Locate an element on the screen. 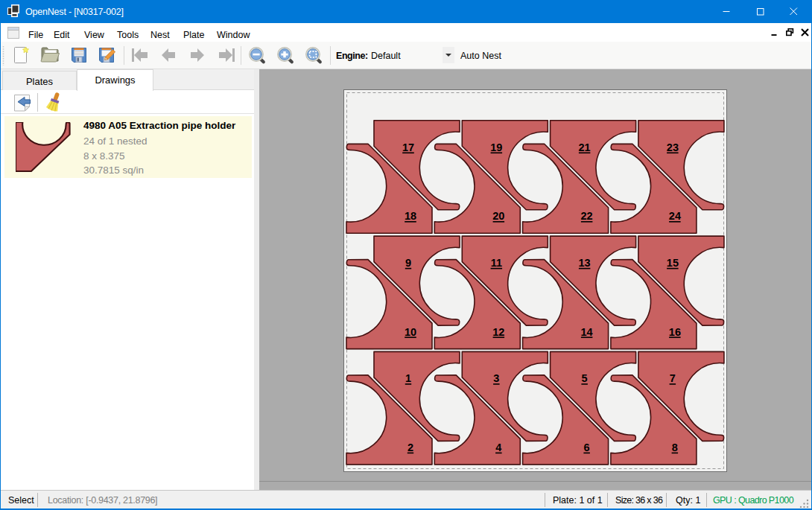 This screenshot has height=510, width=812. svg-text: 19 is located at coordinates (496, 147).